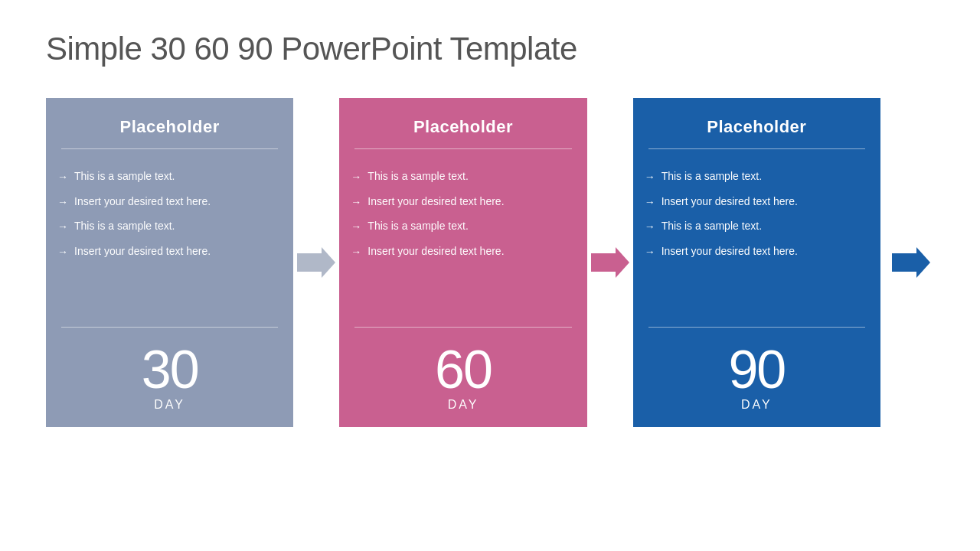 This screenshot has width=980, height=551. Describe the element at coordinates (170, 148) in the screenshot. I see `card-30-divider` at that location.